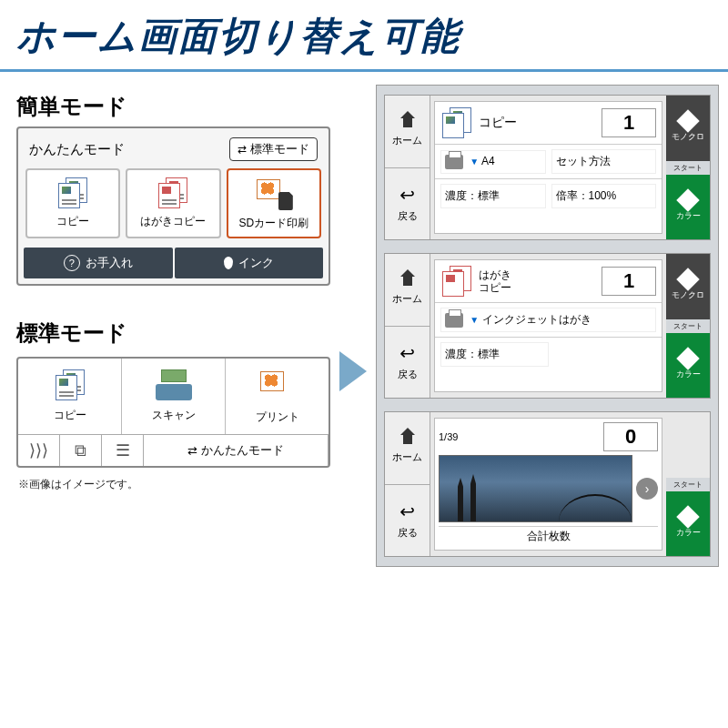  I want to click on paper-size: A4, so click(488, 161).